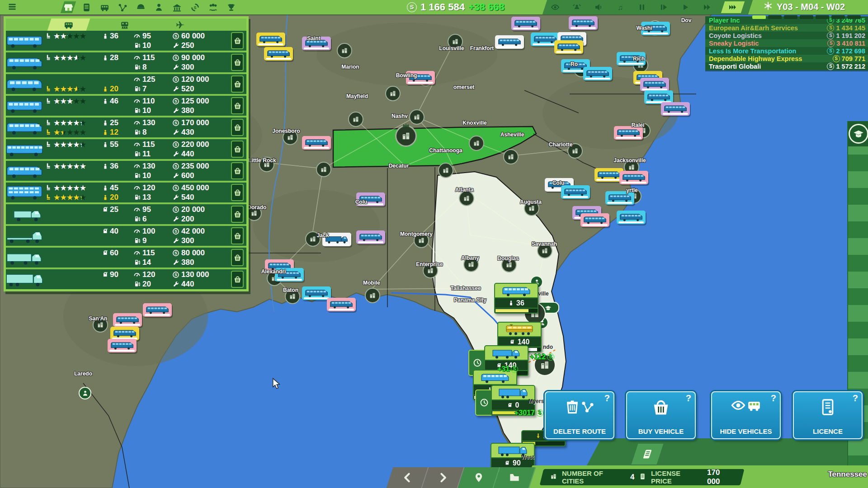 Image resolution: width=868 pixels, height=488 pixels. I want to click on shop-row: 125S120 000★★★★★★★★★★207520, so click(126, 85).